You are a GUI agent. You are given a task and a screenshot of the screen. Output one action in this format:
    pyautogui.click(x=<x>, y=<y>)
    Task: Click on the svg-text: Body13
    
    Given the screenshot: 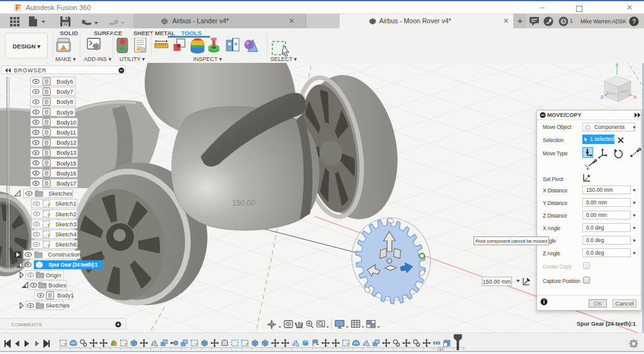 What is the action you would take?
    pyautogui.click(x=67, y=153)
    